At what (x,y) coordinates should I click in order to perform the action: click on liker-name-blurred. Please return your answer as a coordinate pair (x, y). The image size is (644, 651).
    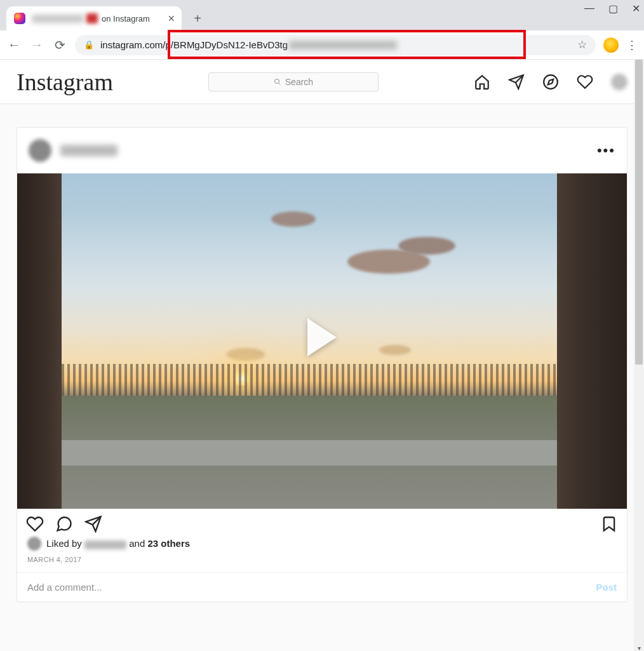
    Looking at the image, I should click on (105, 545).